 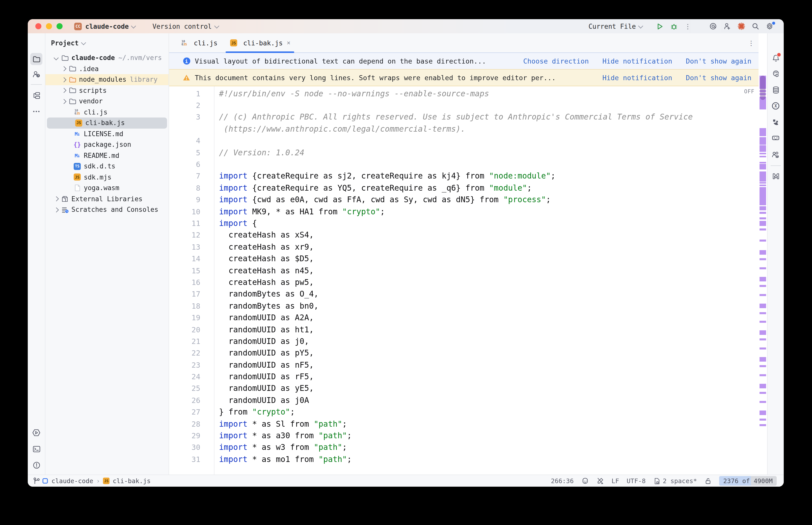 What do you see at coordinates (688, 26) in the screenshot?
I see `more-vertical-icon: ⋮` at bounding box center [688, 26].